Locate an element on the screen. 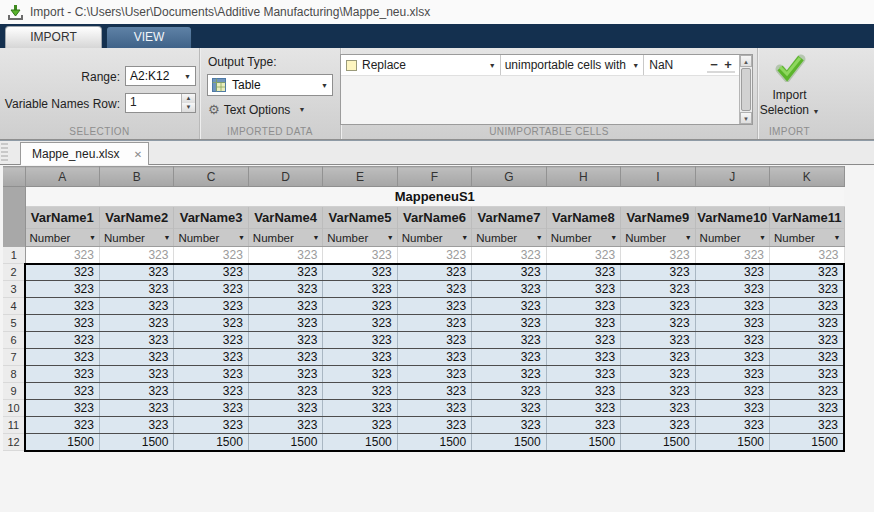 The height and width of the screenshot is (512, 874). column-header-f: F is located at coordinates (434, 177).